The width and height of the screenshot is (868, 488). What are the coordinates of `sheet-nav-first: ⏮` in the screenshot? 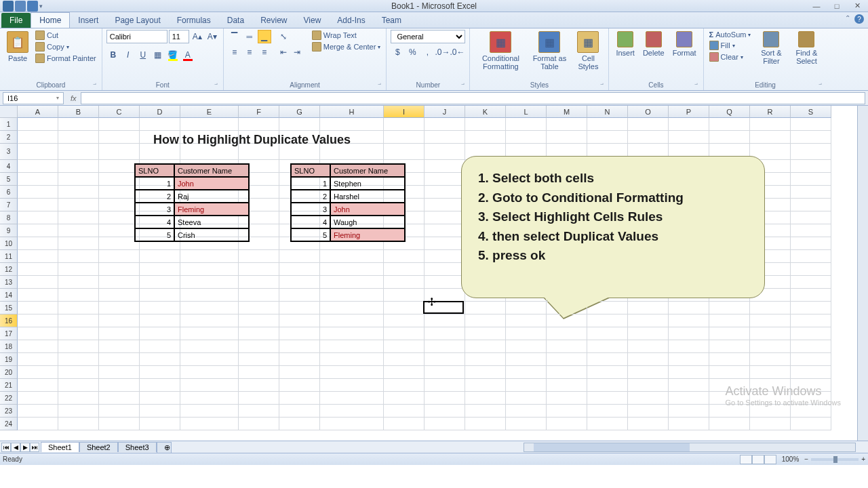 It's located at (6, 447).